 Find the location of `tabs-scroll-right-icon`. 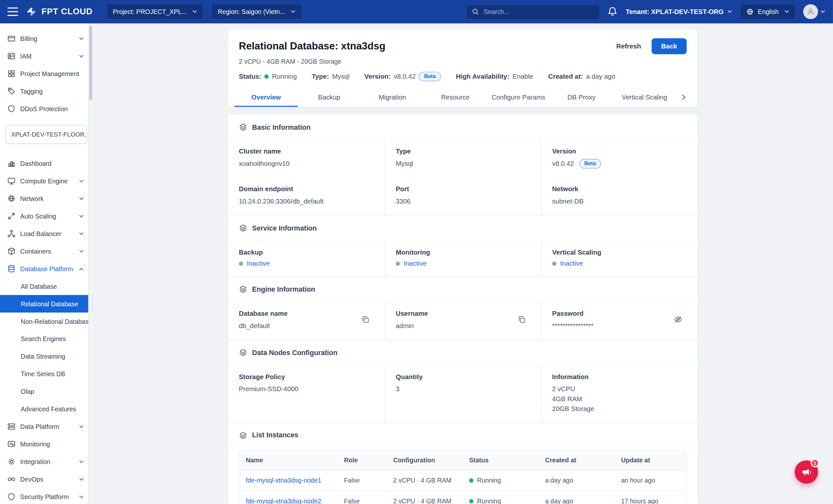

tabs-scroll-right-icon is located at coordinates (684, 97).